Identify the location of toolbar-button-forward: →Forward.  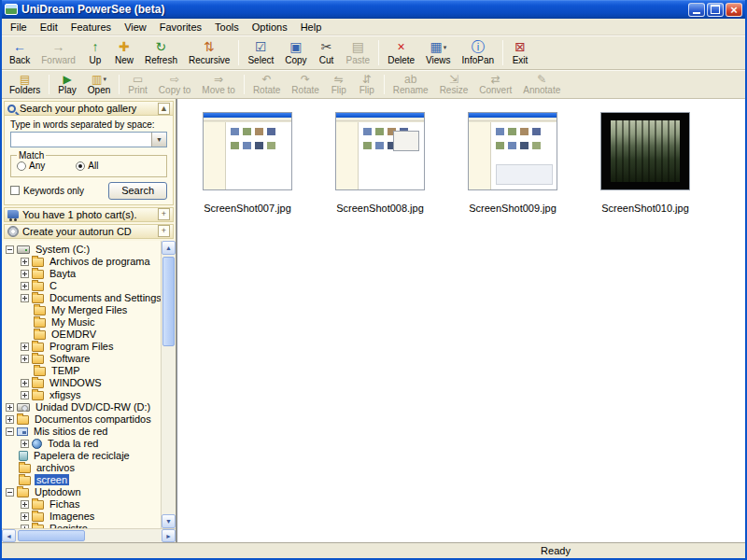
(58, 52).